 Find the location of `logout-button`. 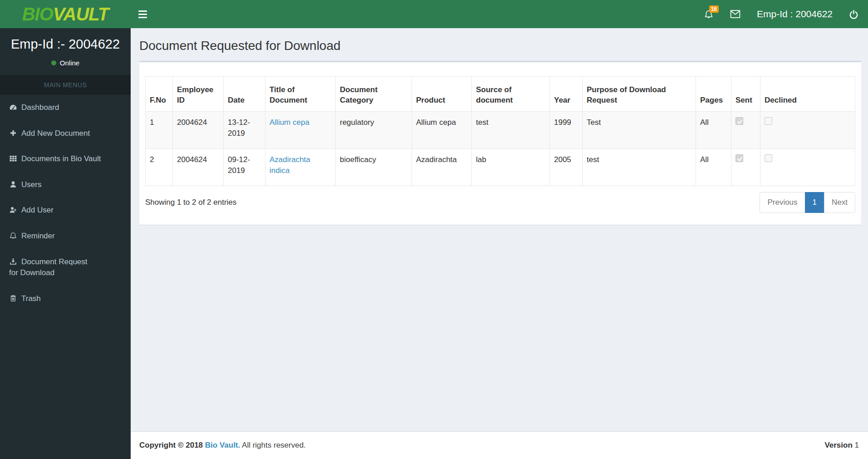

logout-button is located at coordinates (854, 15).